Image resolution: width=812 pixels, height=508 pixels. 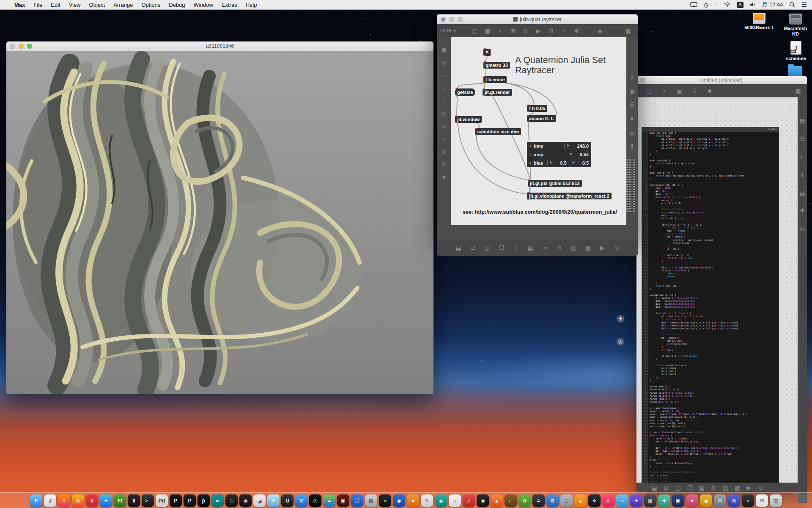 What do you see at coordinates (511, 500) in the screenshot?
I see `dock-icon-guitar-app: ♩` at bounding box center [511, 500].